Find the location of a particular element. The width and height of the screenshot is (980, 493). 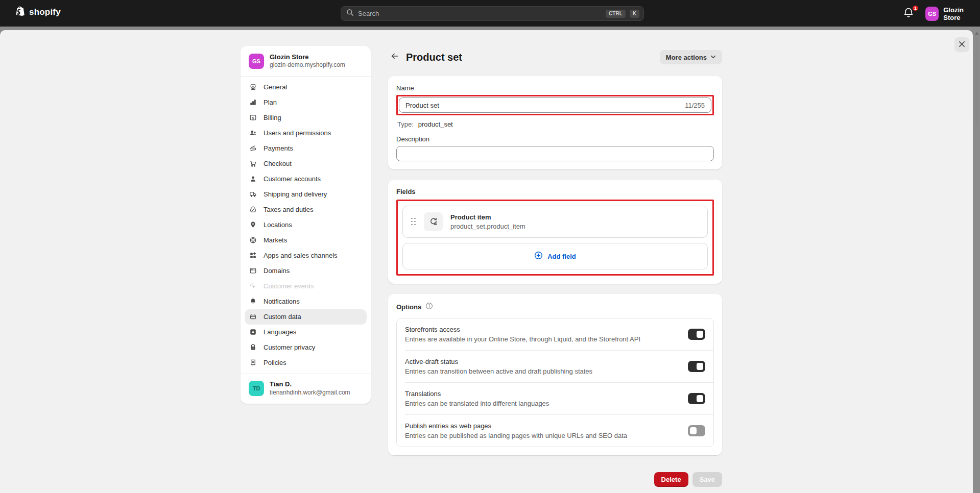

shopify-bag-icon is located at coordinates (20, 12).